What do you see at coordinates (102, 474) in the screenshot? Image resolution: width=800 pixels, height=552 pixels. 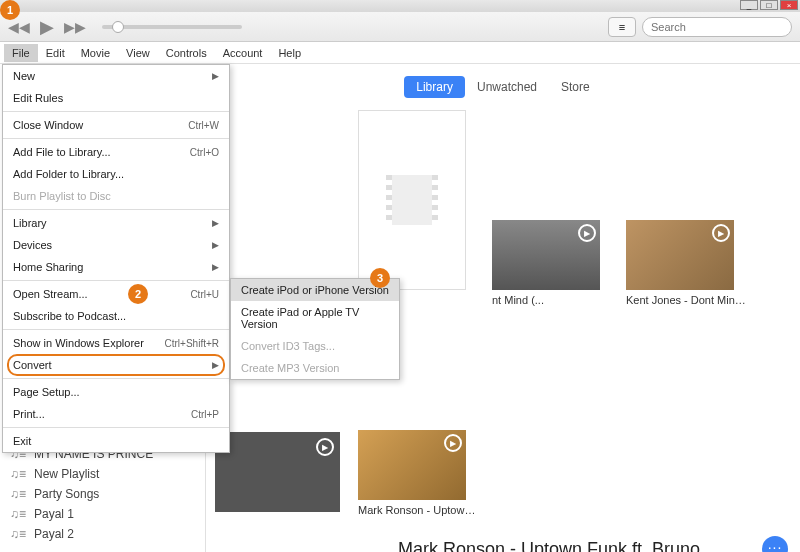 I see `sidebar-item: ♫≡New Playlist` at bounding box center [102, 474].